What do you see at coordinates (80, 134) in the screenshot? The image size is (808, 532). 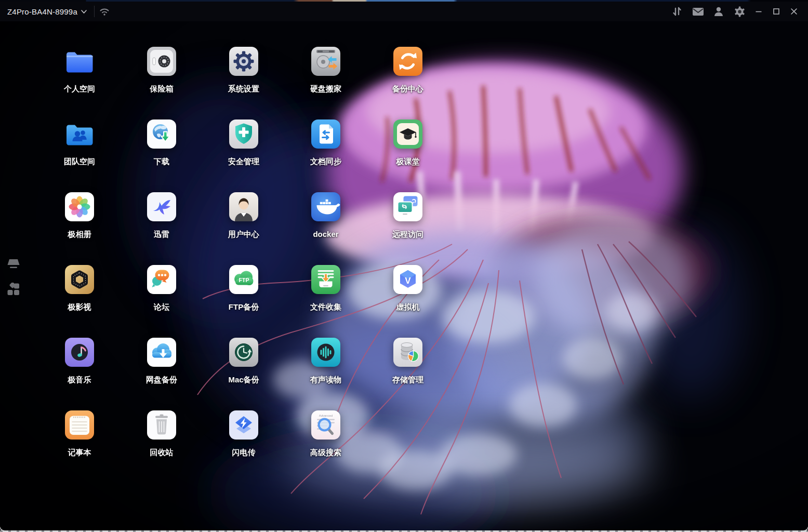 I see `folder-team-icon` at bounding box center [80, 134].